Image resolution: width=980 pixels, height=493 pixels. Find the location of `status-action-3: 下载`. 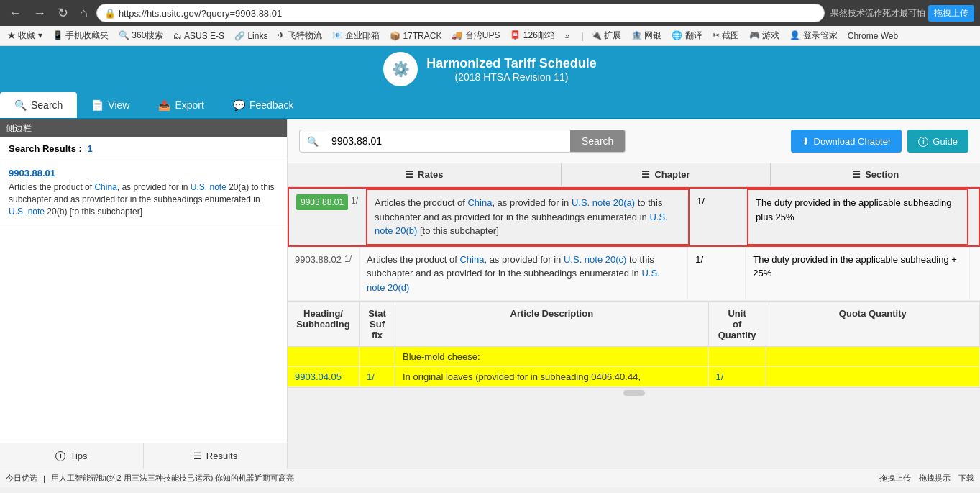

status-action-3: 下载 is located at coordinates (966, 478).